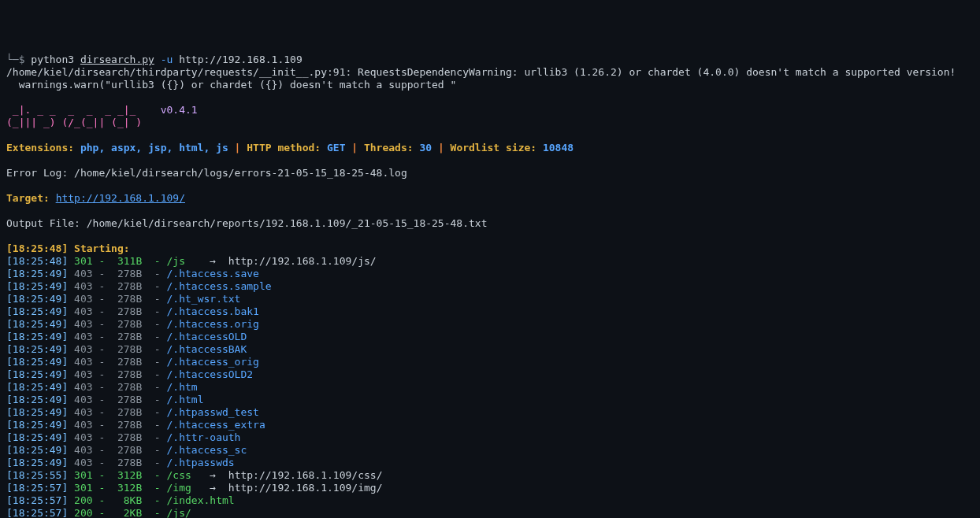 The height and width of the screenshot is (518, 980). I want to click on arrow-icon: →, so click(210, 475).